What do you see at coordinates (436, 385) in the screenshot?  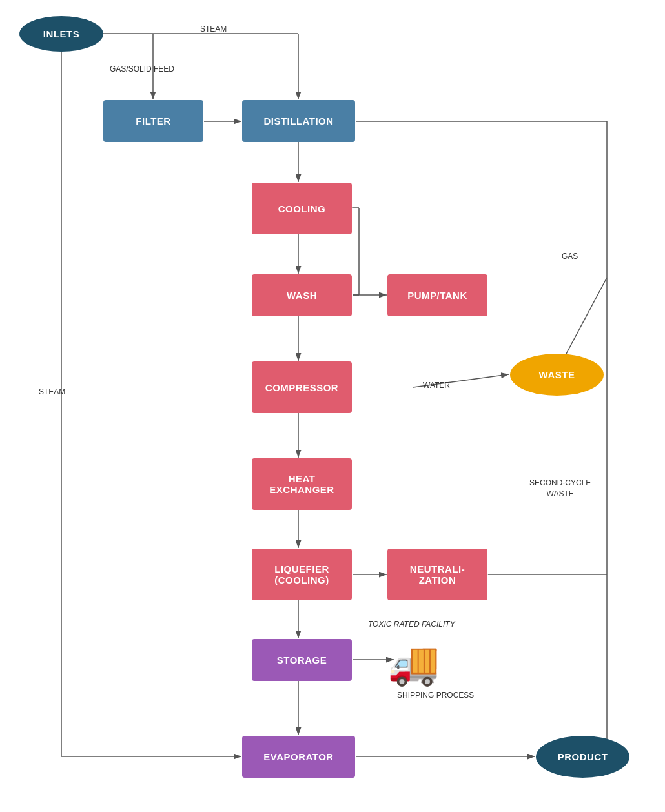 I see `water-label: WATER` at bounding box center [436, 385].